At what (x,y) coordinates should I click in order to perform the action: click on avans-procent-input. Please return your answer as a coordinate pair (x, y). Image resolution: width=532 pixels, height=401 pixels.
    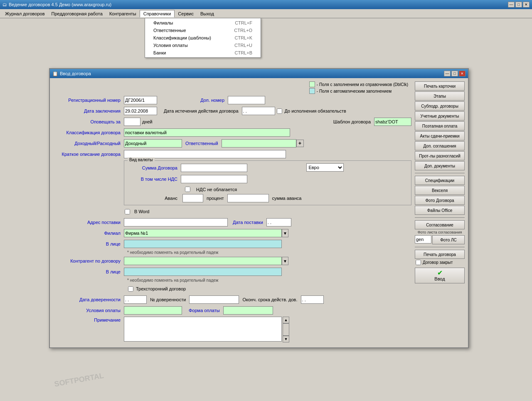
    Looking at the image, I should click on (193, 198).